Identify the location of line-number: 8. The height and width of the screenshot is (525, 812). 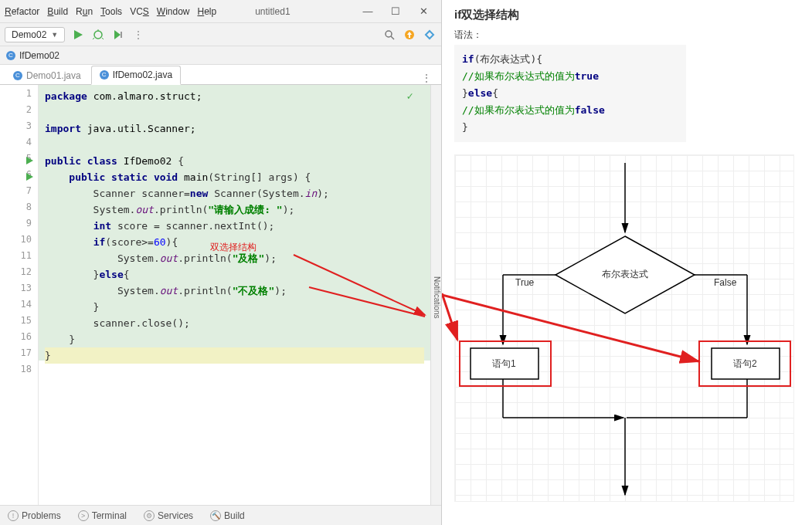
(19, 210).